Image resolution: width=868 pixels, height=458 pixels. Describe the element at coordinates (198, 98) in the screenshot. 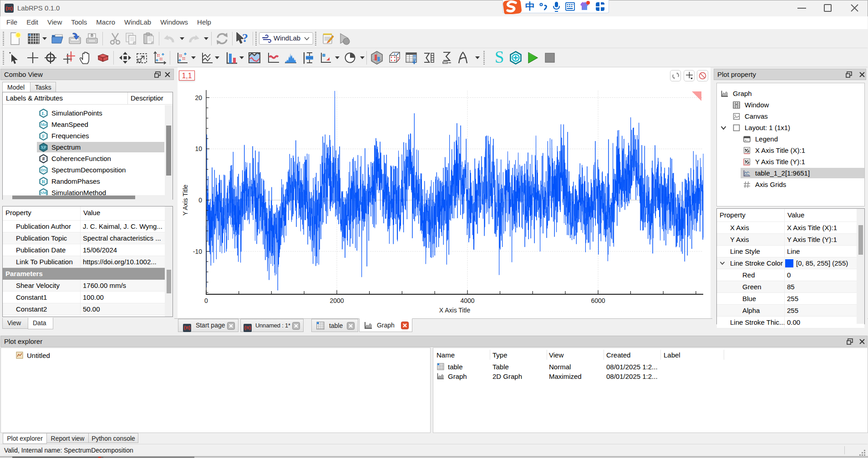

I see `svg-text: 20` at that location.